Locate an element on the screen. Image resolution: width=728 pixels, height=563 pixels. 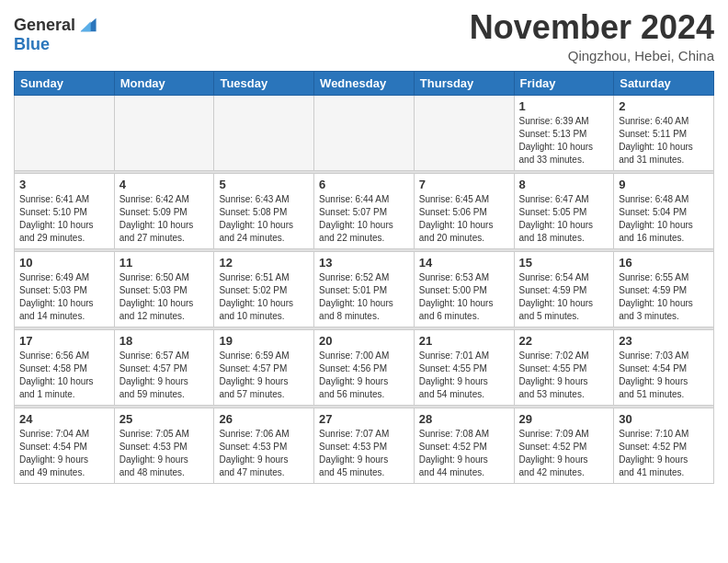
day-number: 26 is located at coordinates (264, 419).